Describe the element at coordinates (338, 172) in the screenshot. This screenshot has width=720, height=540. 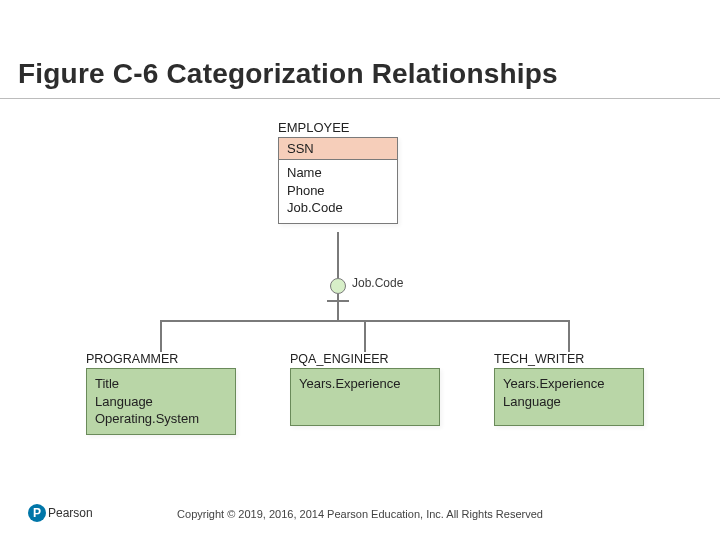
I see `supertype-employee: EMPLOYEE SSN Name Phone Job.Code` at that location.